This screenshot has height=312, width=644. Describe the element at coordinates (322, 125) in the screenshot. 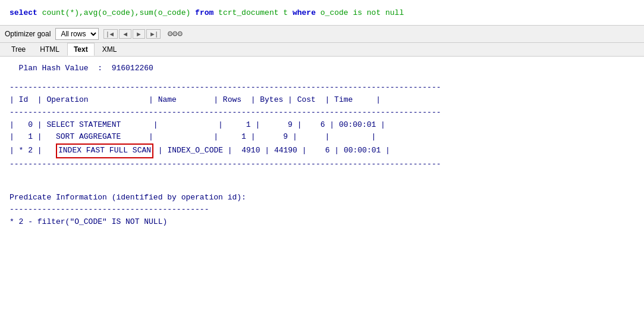

I see `table-row: | 0 | SELECT STATEMENT | | 1 | 9 | 6 | 0…` at that location.